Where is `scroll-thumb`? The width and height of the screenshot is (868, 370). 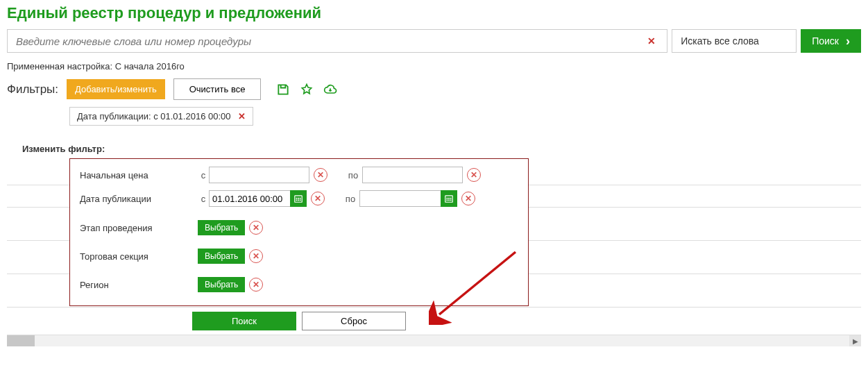 scroll-thumb is located at coordinates (21, 341).